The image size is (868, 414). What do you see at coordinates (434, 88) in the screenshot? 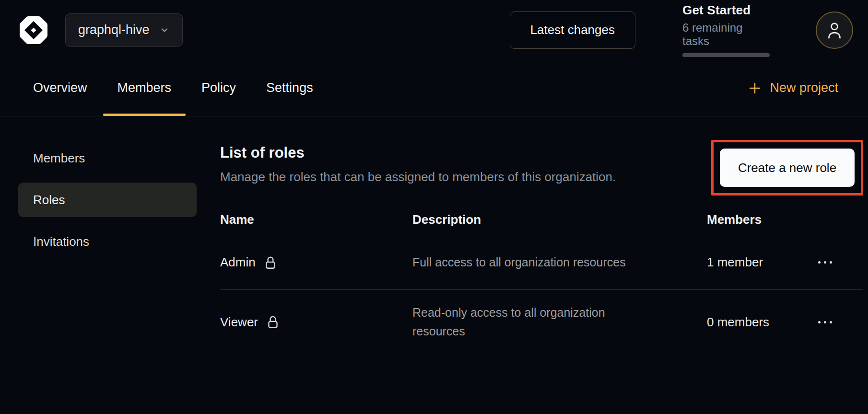
I see `org-tab-bar: Overview Members Policy Settings New pro…` at bounding box center [434, 88].